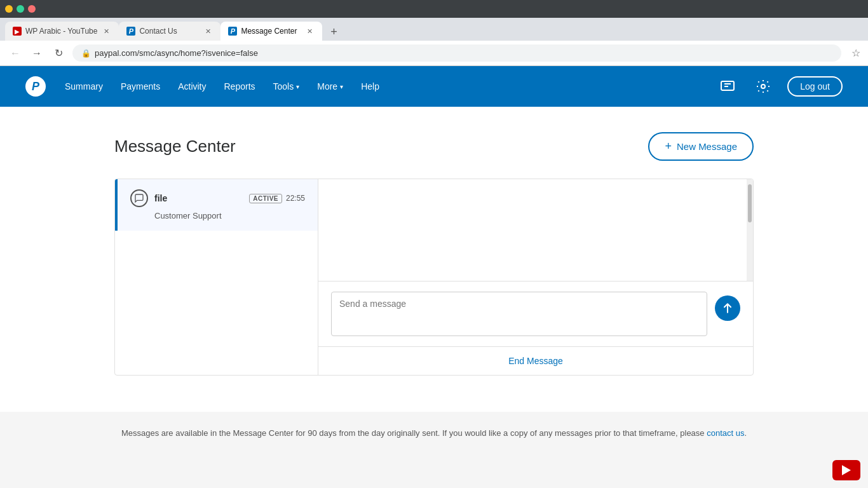 This screenshot has height=488, width=868. Describe the element at coordinates (434, 86) in the screenshot. I see `paypal-navbar: P Summary Payments Activity Reports Tool…` at that location.